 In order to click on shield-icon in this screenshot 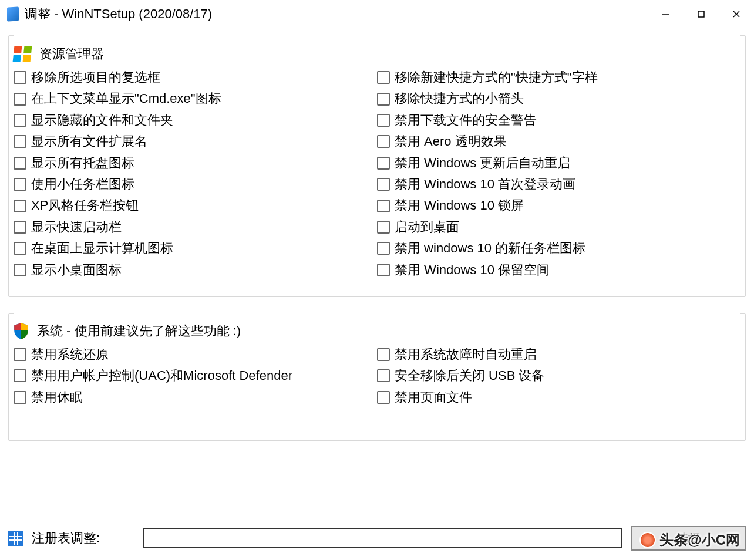, I will do `click(21, 331)`.